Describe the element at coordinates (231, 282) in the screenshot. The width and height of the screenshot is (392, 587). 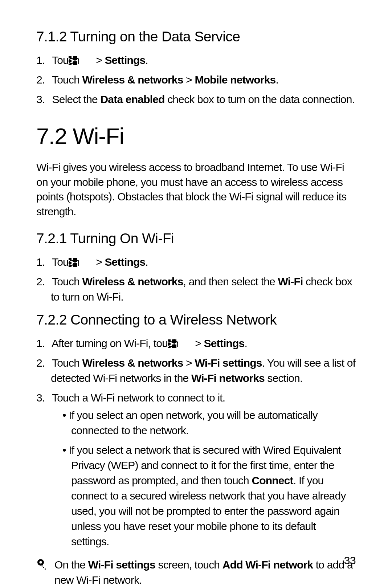
I see `text: , and then select the` at that location.